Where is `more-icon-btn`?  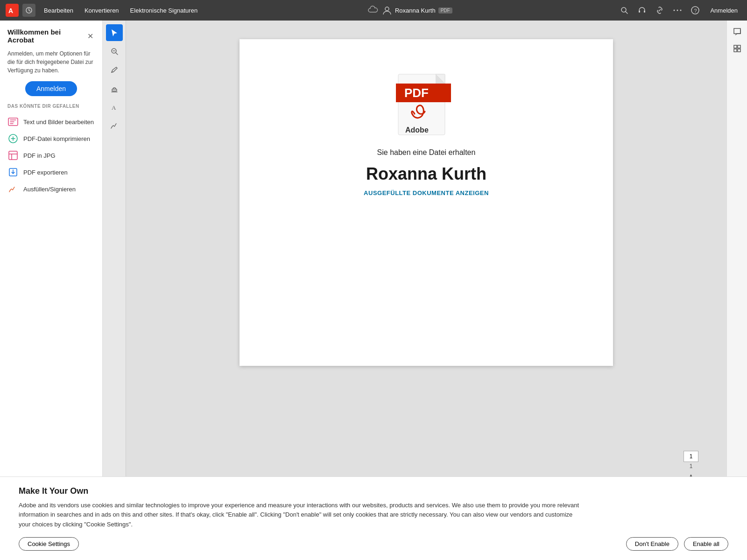 more-icon-btn is located at coordinates (677, 10).